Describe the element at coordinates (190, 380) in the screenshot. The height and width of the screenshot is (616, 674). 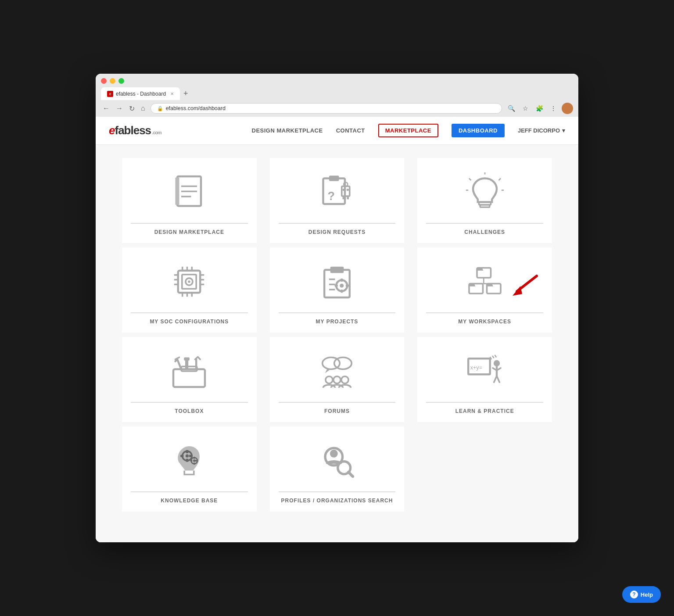
I see `grid-item-toolbox: TOOLBOX` at that location.